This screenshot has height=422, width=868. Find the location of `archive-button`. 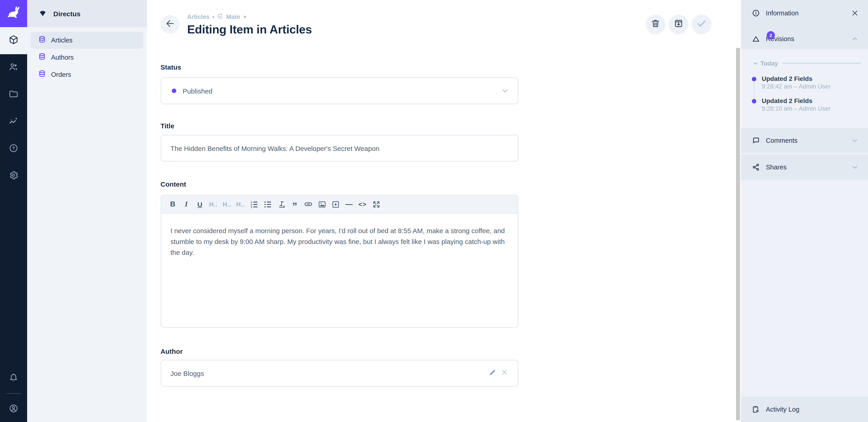

archive-button is located at coordinates (679, 24).